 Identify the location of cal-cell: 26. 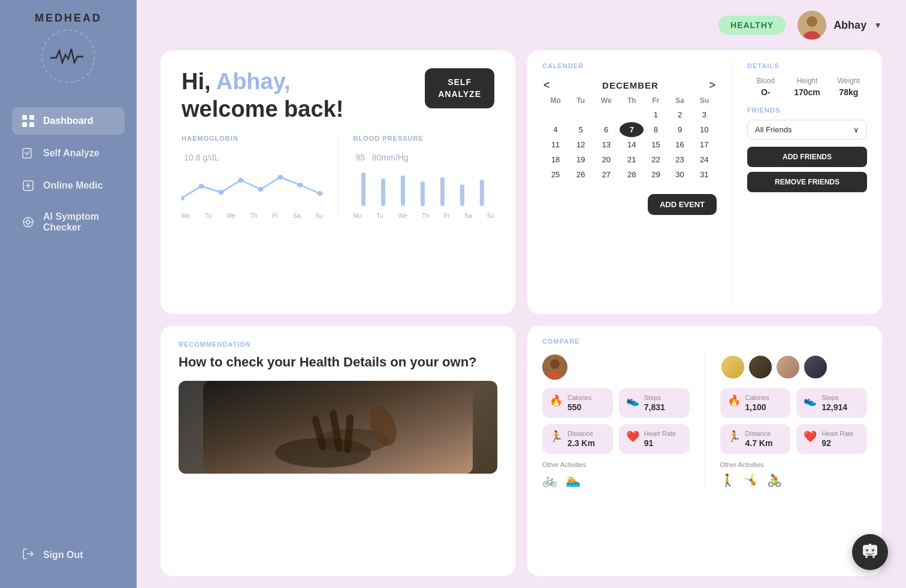
(581, 175).